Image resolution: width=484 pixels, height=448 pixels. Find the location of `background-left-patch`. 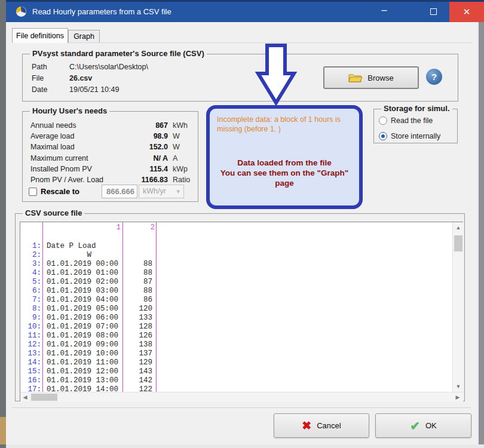

background-left-patch is located at coordinates (3, 431).